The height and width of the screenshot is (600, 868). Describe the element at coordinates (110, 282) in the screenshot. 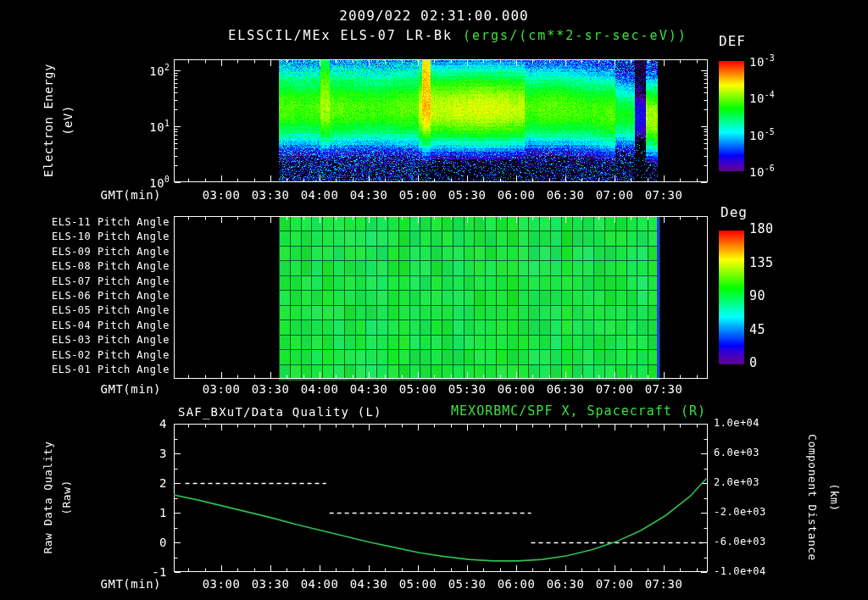

I see `pitch-row-label: ELS-07 Pitch Angle` at that location.